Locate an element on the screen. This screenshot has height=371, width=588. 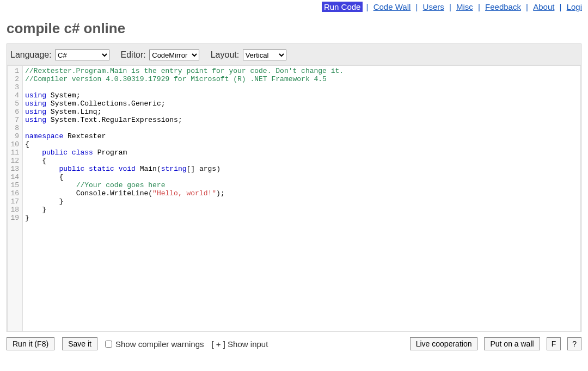
fullscreen-button: F is located at coordinates (554, 344).